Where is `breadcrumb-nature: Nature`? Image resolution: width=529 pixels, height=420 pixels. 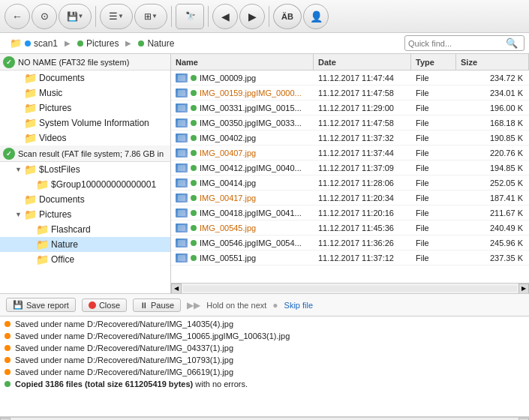
breadcrumb-nature: Nature is located at coordinates (156, 44).